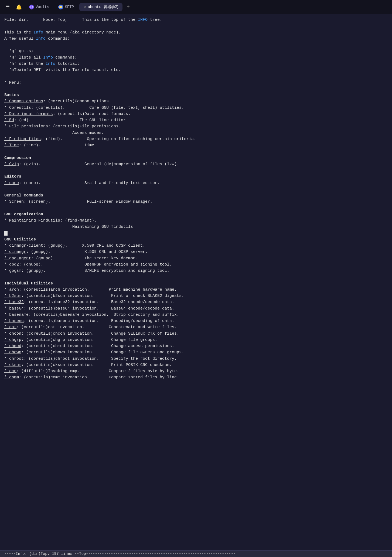 The image size is (392, 557). What do you see at coordinates (19, 7) in the screenshot?
I see `bell-button: 🔔` at bounding box center [19, 7].